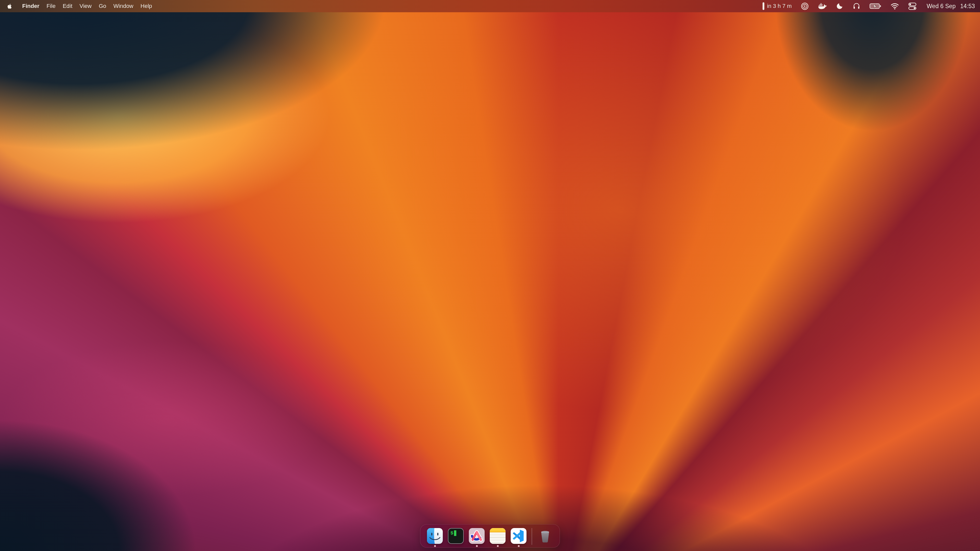 This screenshot has width=980, height=551. I want to click on dock-item-vscode, so click(519, 538).